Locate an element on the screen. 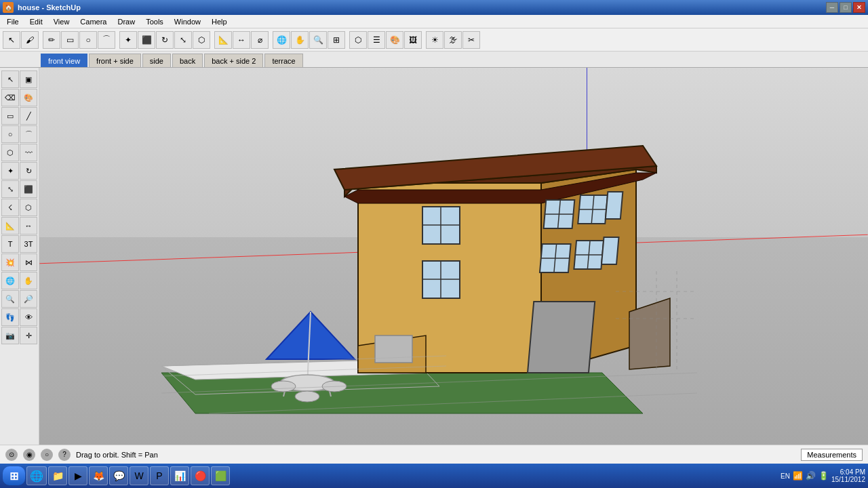 The image size is (868, 488). zoom-window-button: 🔎 is located at coordinates (28, 299).